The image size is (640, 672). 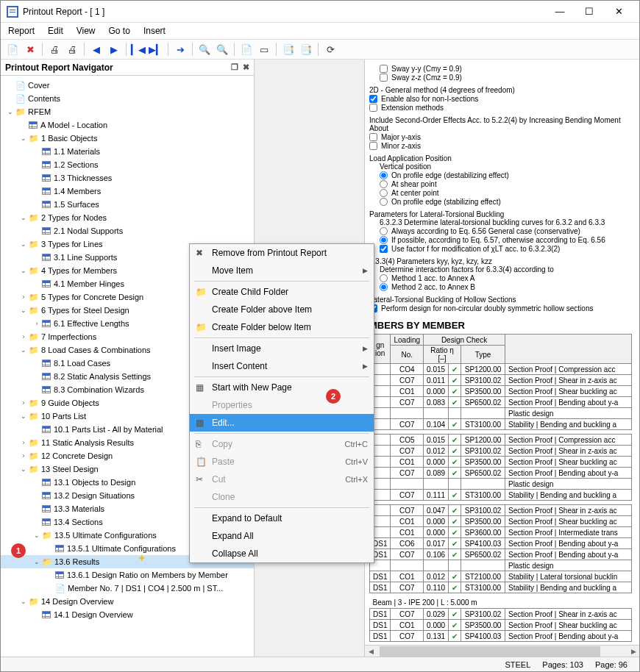 What do you see at coordinates (127, 151) in the screenshot?
I see `tree-item: 1.1 Materials` at bounding box center [127, 151].